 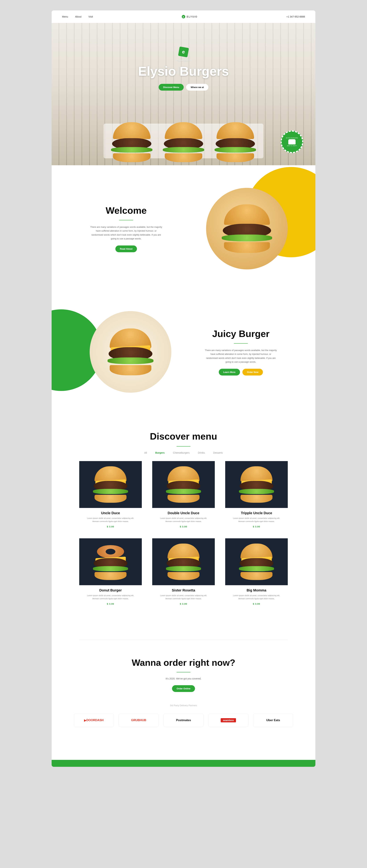 I want to click on partner-grubhub: GRUBHUB, so click(x=139, y=720).